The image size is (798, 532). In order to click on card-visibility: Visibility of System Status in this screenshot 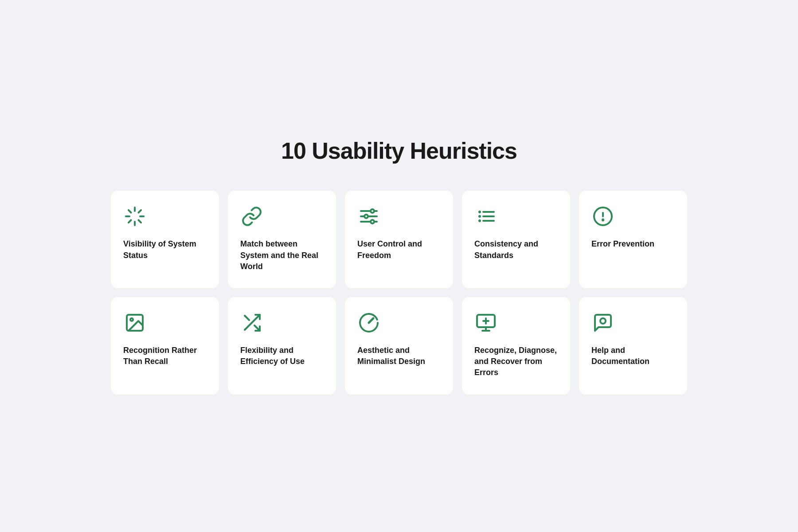, I will do `click(165, 239)`.